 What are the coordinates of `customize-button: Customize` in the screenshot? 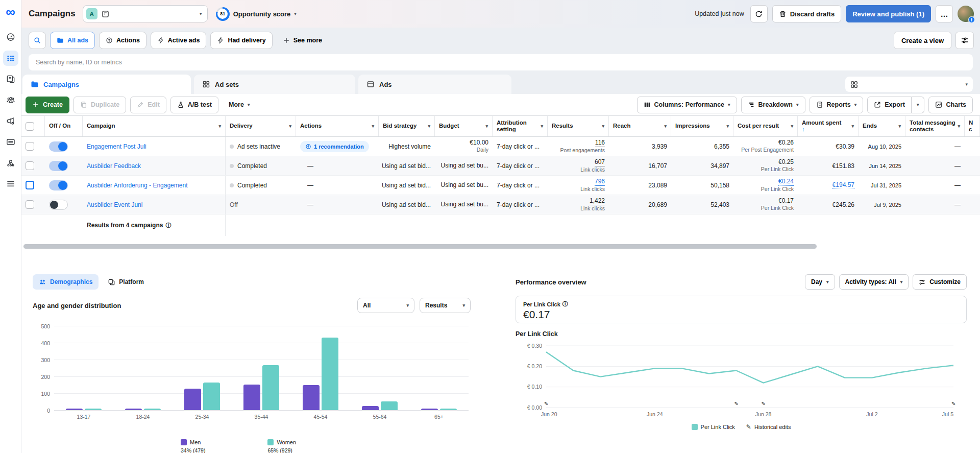 It's located at (940, 282).